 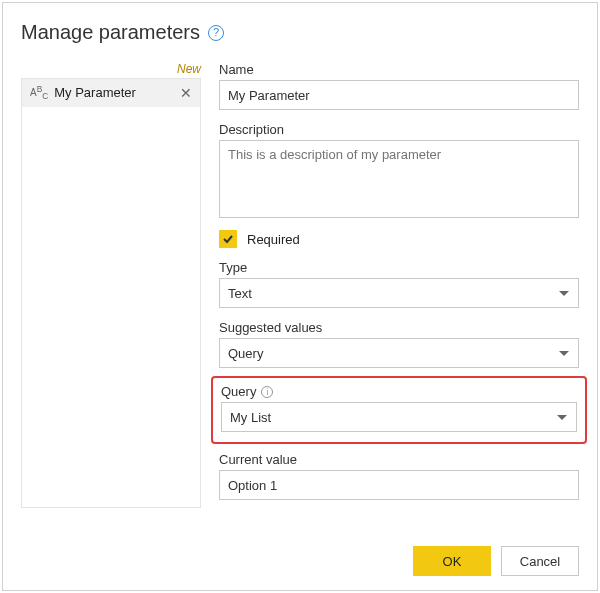 I want to click on query-value: My List, so click(x=250, y=418).